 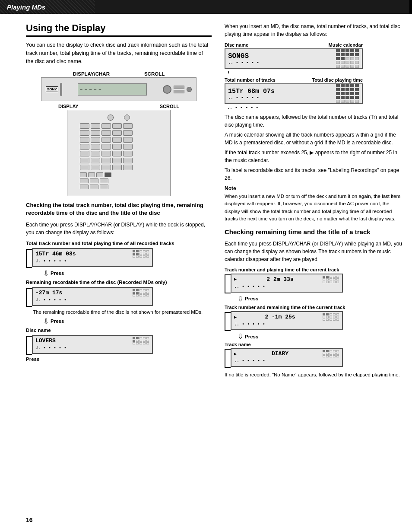 What do you see at coordinates (314, 252) in the screenshot?
I see `subsection2-body: Each time you press DISPLAY/CHAR (or DIS…` at bounding box center [314, 252].